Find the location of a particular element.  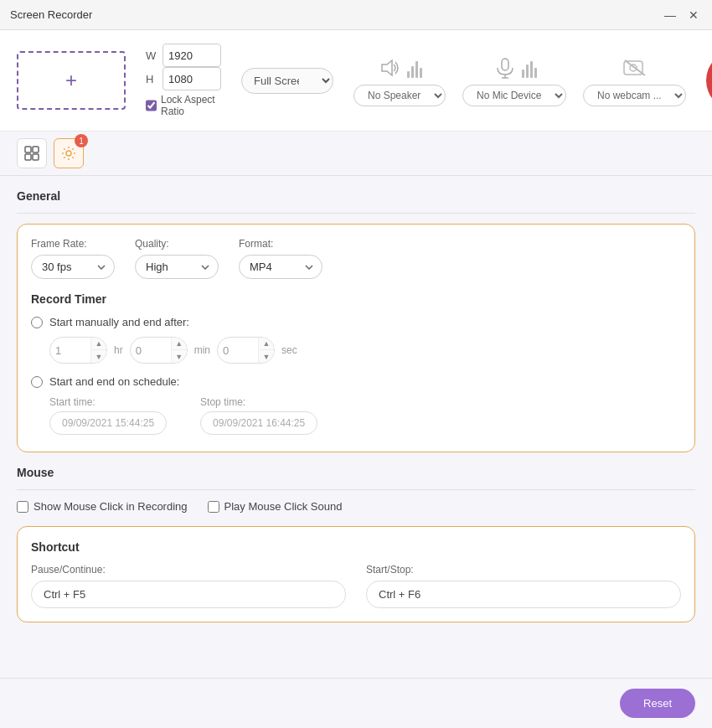

speaker-bars is located at coordinates (415, 68).